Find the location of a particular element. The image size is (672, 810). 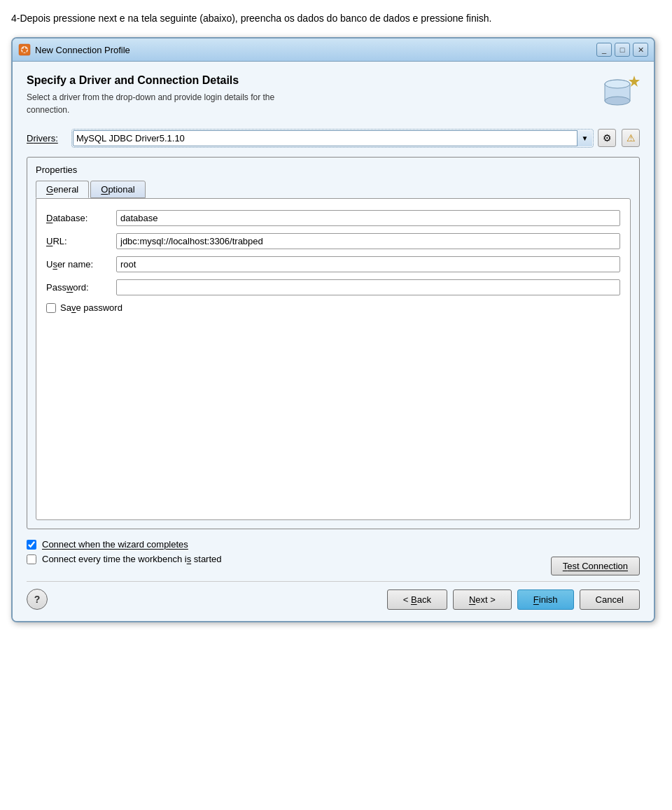

title-bar: New Connection Profile _ □ ✕ is located at coordinates (333, 50).